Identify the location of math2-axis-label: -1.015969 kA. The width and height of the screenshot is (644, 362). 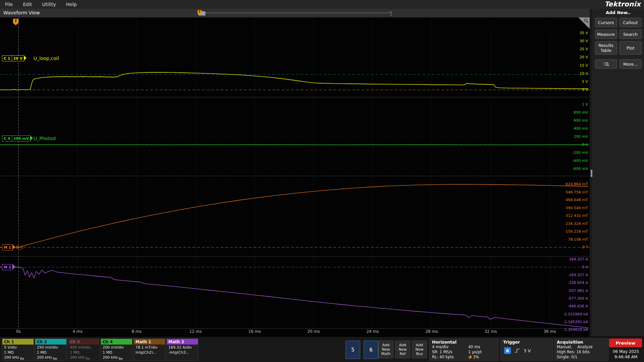
(576, 314).